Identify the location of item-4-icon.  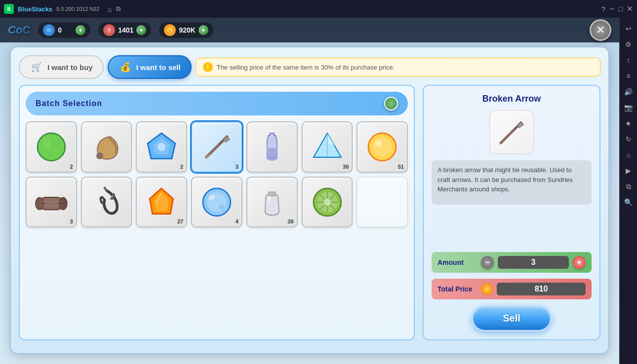
(217, 147).